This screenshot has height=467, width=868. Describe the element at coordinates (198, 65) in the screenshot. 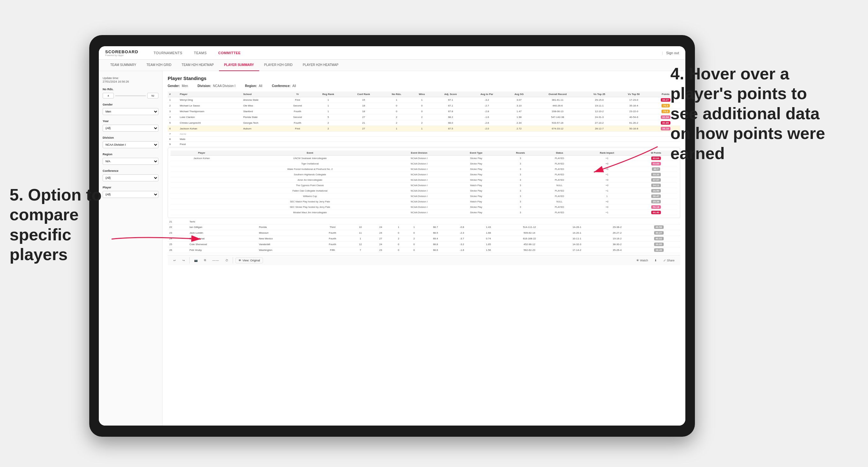

I see `sub-nav-team-h2h-heatmap: TEAM H2H HEATMAP` at that location.